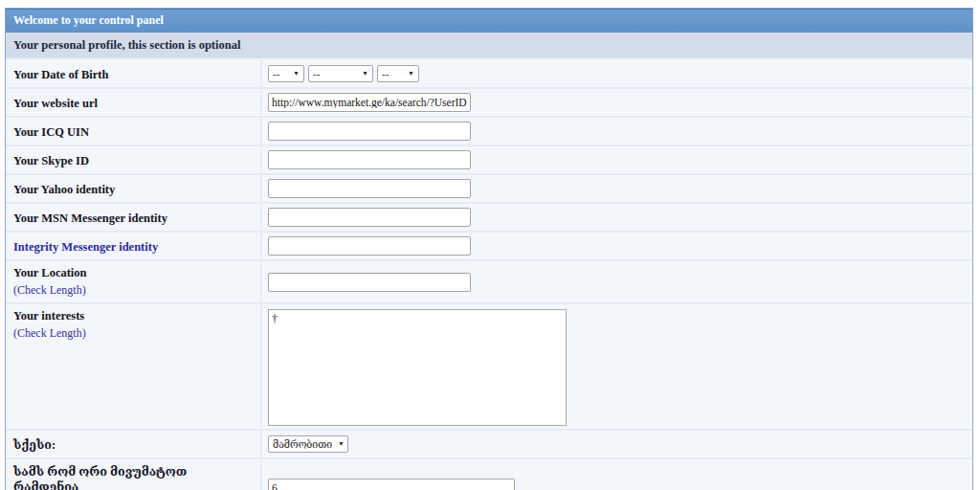 The height and width of the screenshot is (490, 980). I want to click on row-yahoo: Your Yahoo identity, so click(489, 189).